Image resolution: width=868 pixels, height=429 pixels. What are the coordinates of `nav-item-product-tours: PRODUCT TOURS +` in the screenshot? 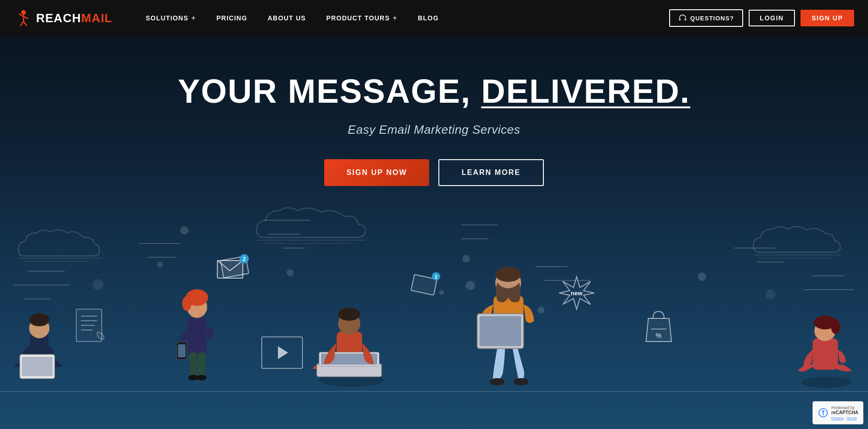 It's located at (362, 18).